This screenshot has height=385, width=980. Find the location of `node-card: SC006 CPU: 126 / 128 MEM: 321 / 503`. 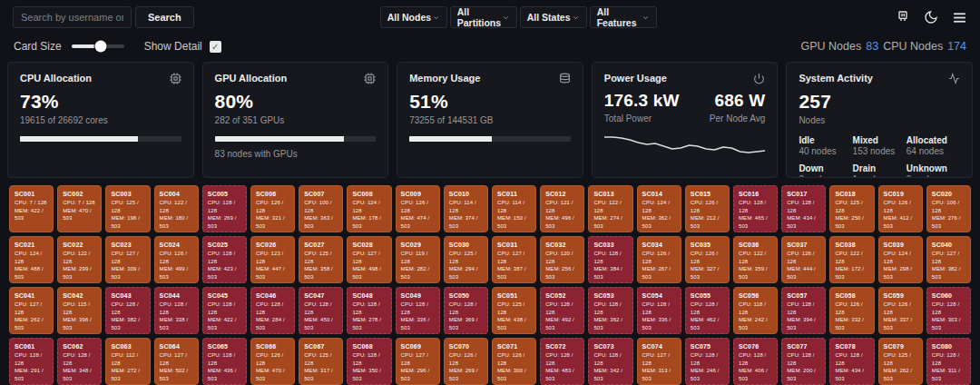

node-card: SC006 CPU: 126 / 128 MEM: 321 / 503 is located at coordinates (272, 209).